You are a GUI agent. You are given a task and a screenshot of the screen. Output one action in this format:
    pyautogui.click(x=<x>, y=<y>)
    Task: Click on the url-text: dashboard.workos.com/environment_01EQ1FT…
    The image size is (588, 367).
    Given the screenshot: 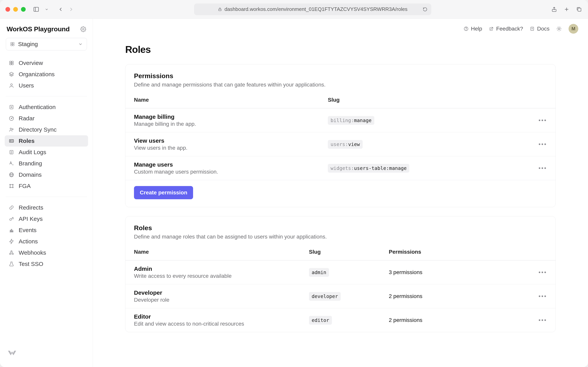 What is the action you would take?
    pyautogui.click(x=316, y=9)
    